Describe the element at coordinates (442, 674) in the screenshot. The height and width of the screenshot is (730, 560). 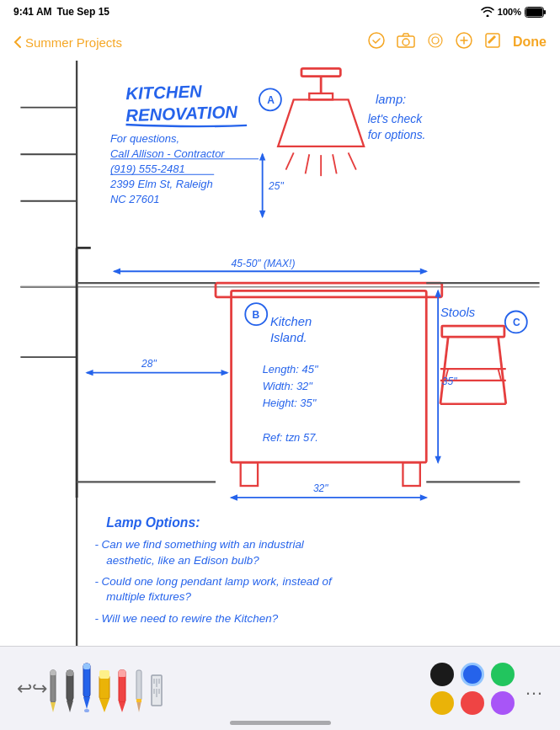
I see `color-black` at that location.